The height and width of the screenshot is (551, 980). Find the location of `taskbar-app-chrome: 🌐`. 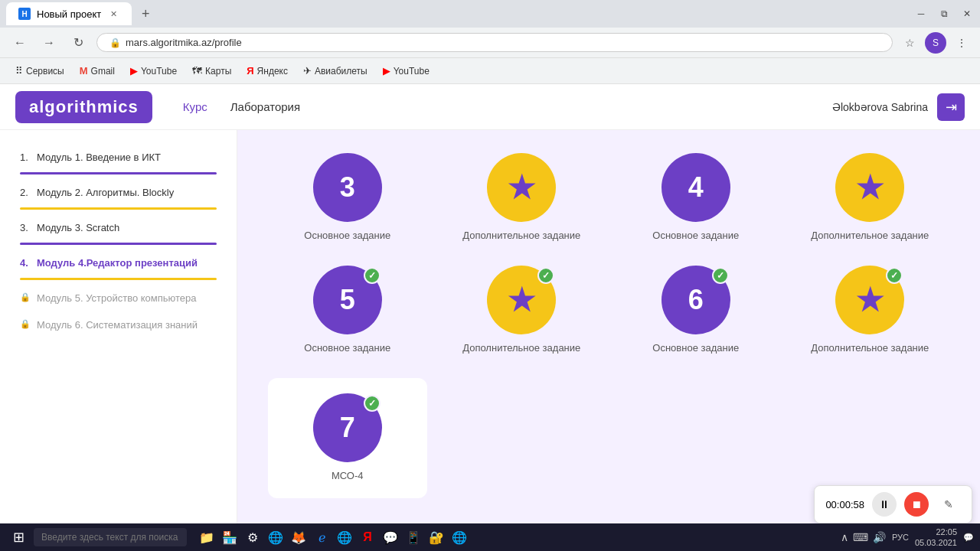

taskbar-app-chrome: 🌐 is located at coordinates (345, 537).